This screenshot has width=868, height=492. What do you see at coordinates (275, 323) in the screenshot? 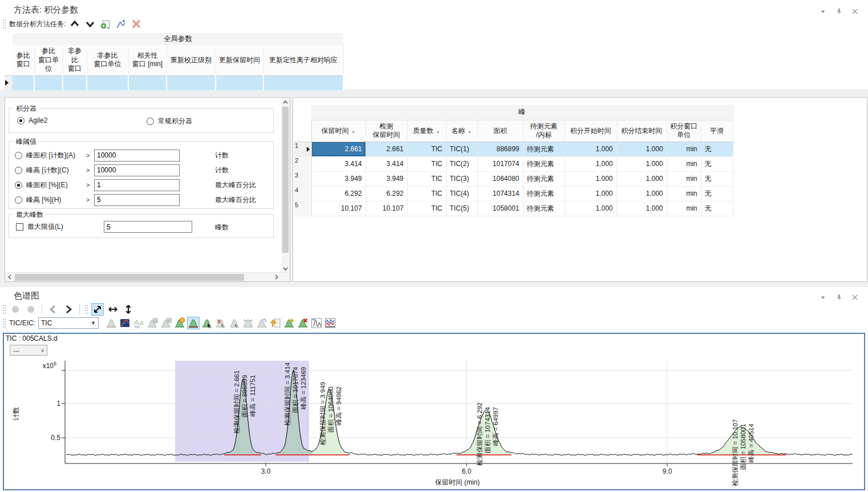
I see `export-results-button` at bounding box center [275, 323].